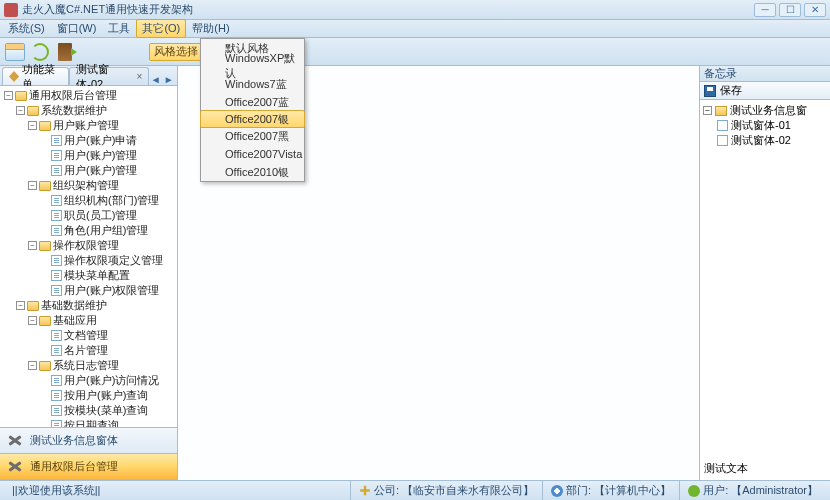 The image size is (830, 500). I want to click on close-button: ✕, so click(815, 10).